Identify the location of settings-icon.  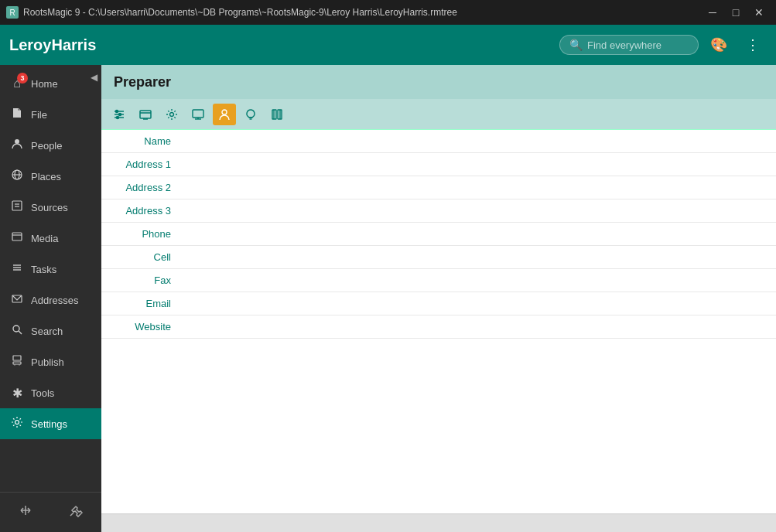
(17, 424).